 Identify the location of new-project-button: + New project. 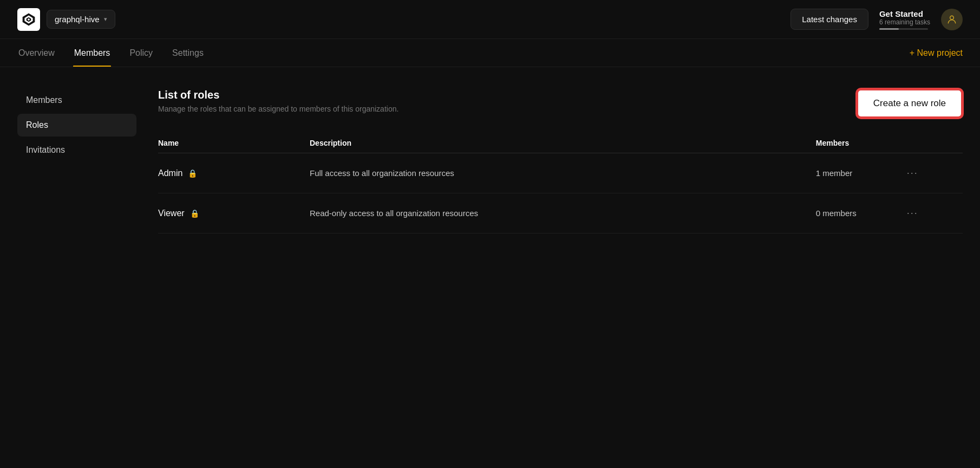
(936, 53).